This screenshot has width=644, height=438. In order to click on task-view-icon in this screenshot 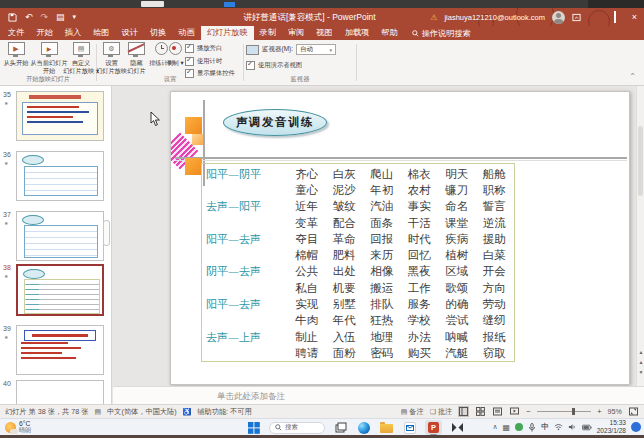, I will do `click(340, 428)`.